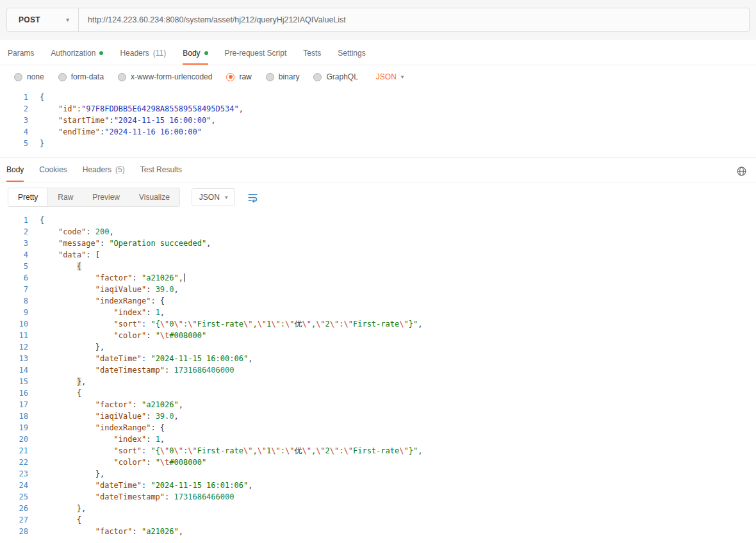  I want to click on line-number: 28, so click(14, 531).